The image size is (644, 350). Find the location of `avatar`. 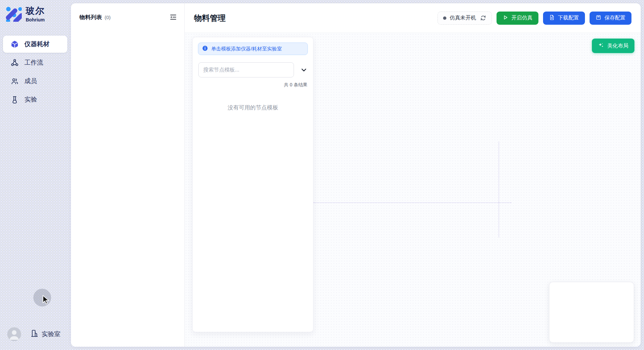

avatar is located at coordinates (14, 334).